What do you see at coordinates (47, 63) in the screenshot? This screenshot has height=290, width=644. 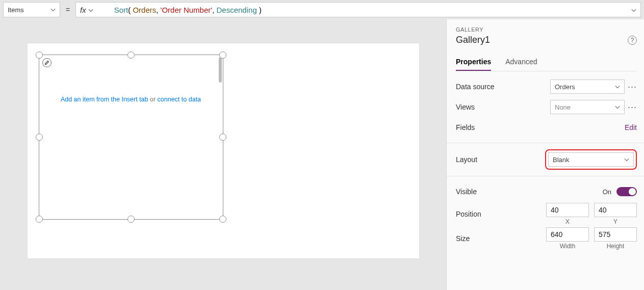 I see `edit-gallery-button` at bounding box center [47, 63].